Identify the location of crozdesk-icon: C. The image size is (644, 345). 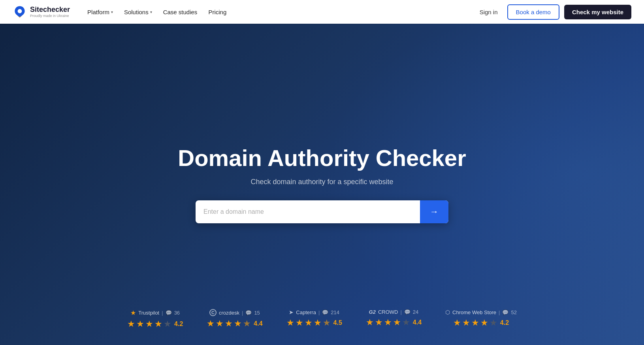
(213, 313).